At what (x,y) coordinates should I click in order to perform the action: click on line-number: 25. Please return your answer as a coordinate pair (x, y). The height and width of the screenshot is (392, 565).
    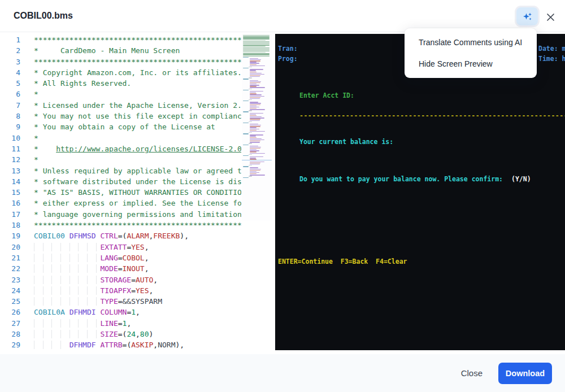
    Looking at the image, I should click on (10, 302).